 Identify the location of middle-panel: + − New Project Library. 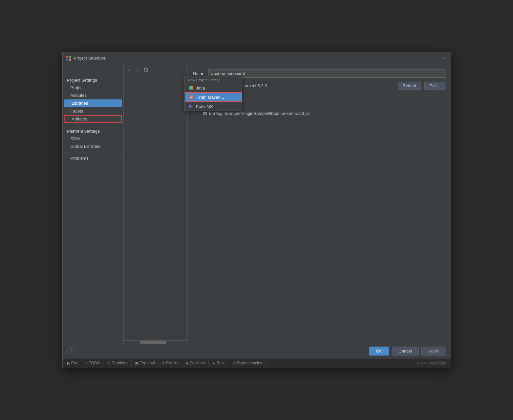
(156, 204).